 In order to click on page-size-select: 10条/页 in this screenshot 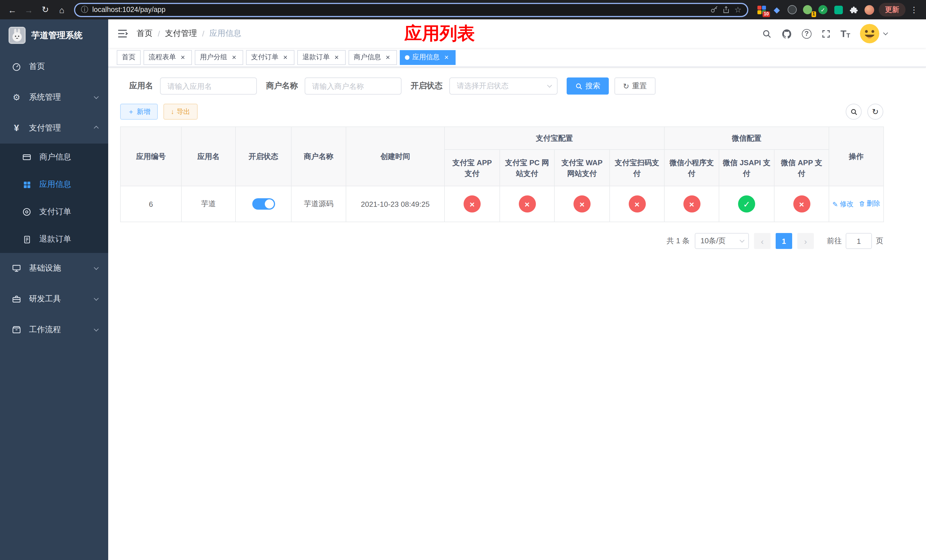, I will do `click(722, 241)`.